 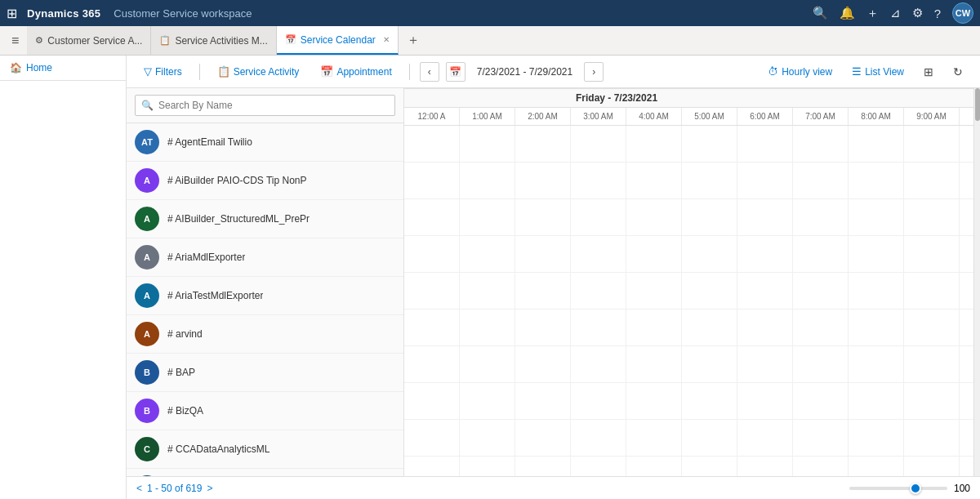 What do you see at coordinates (139, 488) in the screenshot?
I see `prev-page-button: <` at bounding box center [139, 488].